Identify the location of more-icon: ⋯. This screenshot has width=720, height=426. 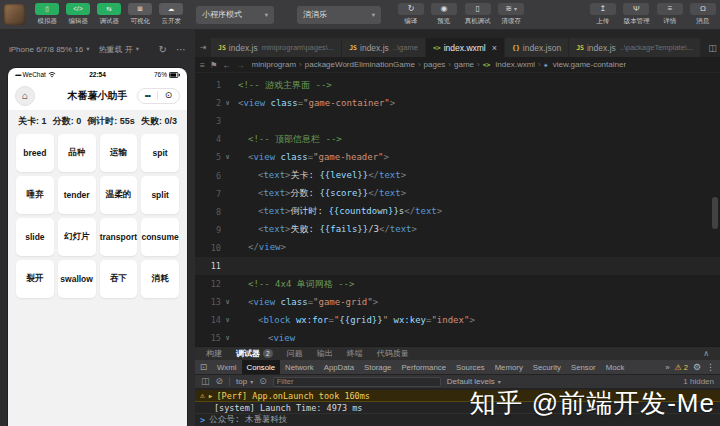
(181, 50).